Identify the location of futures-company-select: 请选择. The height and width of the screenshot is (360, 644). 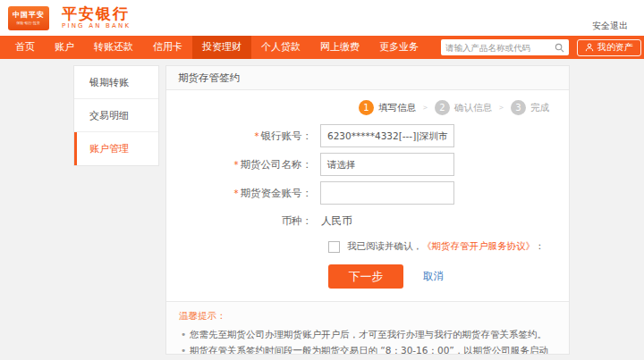
(387, 164).